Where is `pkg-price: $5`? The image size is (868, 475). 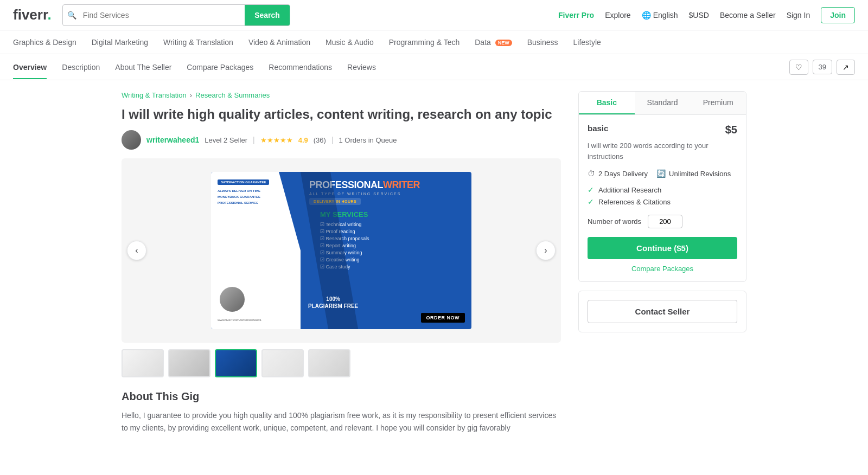
pkg-price: $5 is located at coordinates (731, 130).